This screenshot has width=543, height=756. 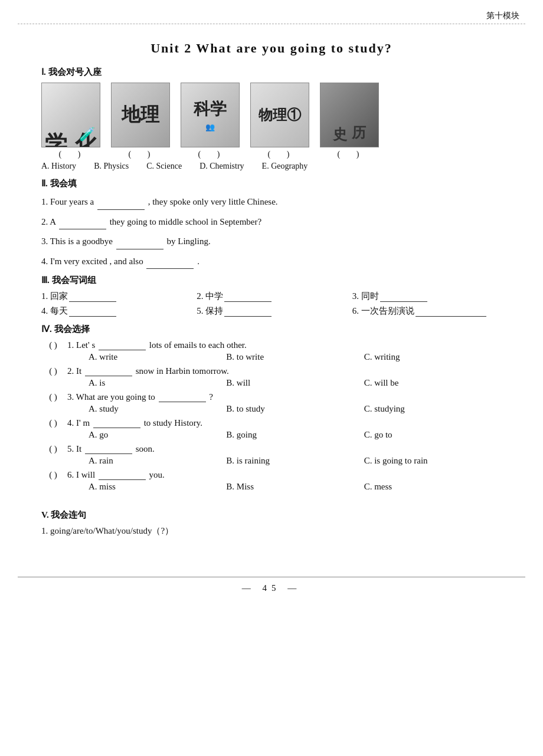 I want to click on fill-q2: 2. A they going to middle school in Sept…, so click(x=272, y=222).